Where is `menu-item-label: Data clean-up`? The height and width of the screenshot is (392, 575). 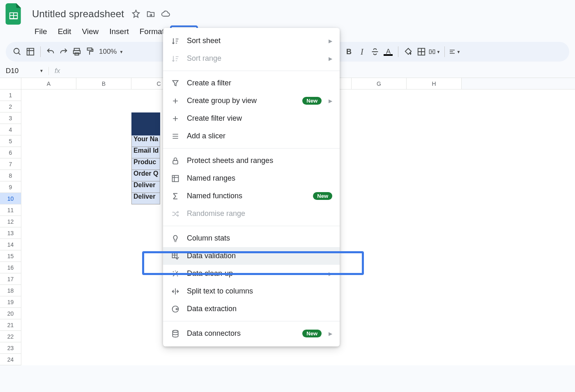
menu-item-label: Data clean-up is located at coordinates (210, 273).